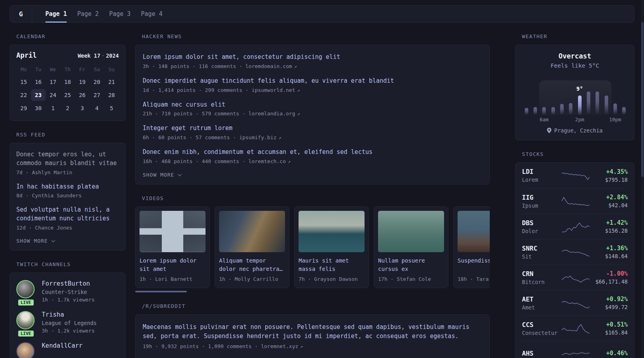 The width and height of the screenshot is (644, 358). What do you see at coordinates (609, 353) in the screenshot?
I see `stock-change: +0.46%` at bounding box center [609, 353].